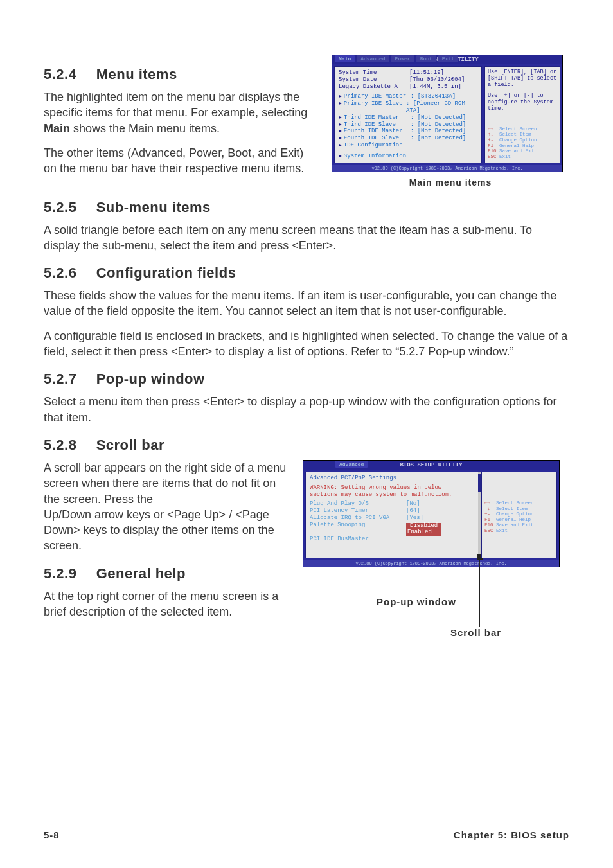 The image size is (613, 868). Describe the element at coordinates (358, 540) in the screenshot. I see `bios2-bus-k: PCI IDE BusMaster` at that location.